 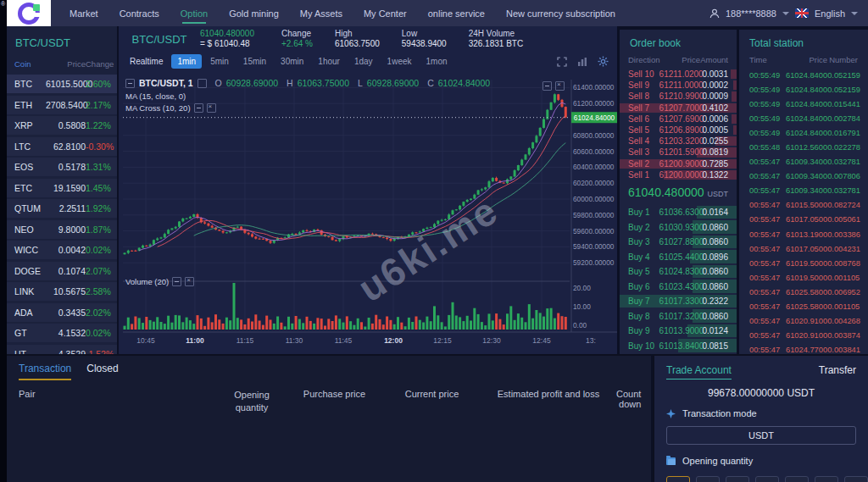 What do you see at coordinates (400, 61) in the screenshot?
I see `timeframe-1week: 1week` at bounding box center [400, 61].